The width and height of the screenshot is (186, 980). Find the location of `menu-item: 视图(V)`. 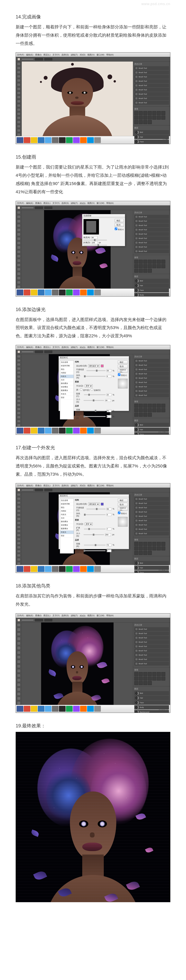

menu-item: 视图(V) is located at coordinates (91, 347).